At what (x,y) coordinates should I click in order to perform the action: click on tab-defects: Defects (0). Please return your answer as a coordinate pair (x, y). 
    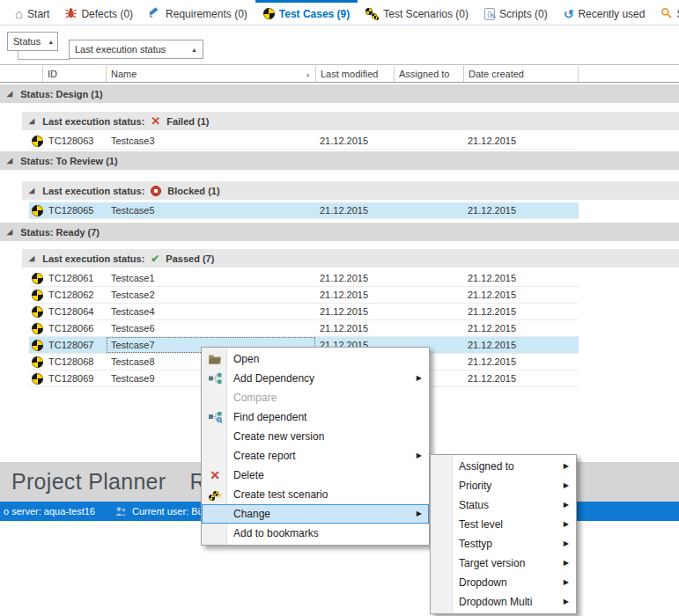
    Looking at the image, I should click on (99, 12).